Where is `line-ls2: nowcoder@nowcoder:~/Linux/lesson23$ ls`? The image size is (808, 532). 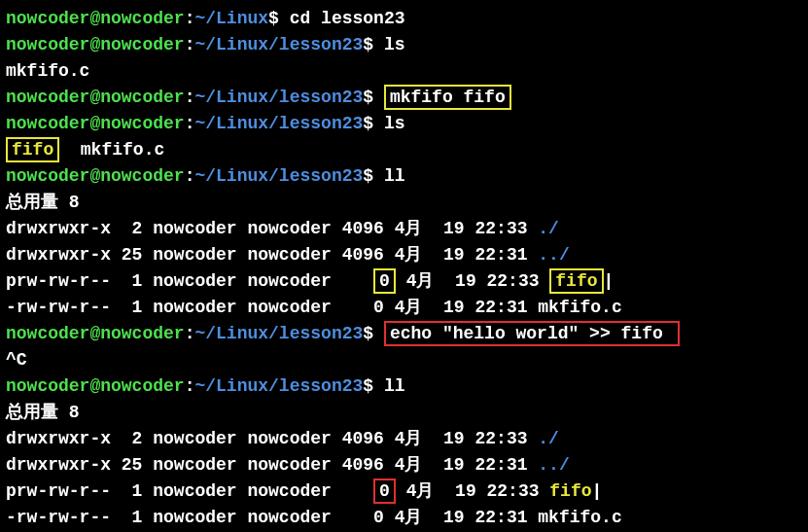 line-ls2: nowcoder@nowcoder:~/Linux/lesson23$ ls is located at coordinates (404, 124).